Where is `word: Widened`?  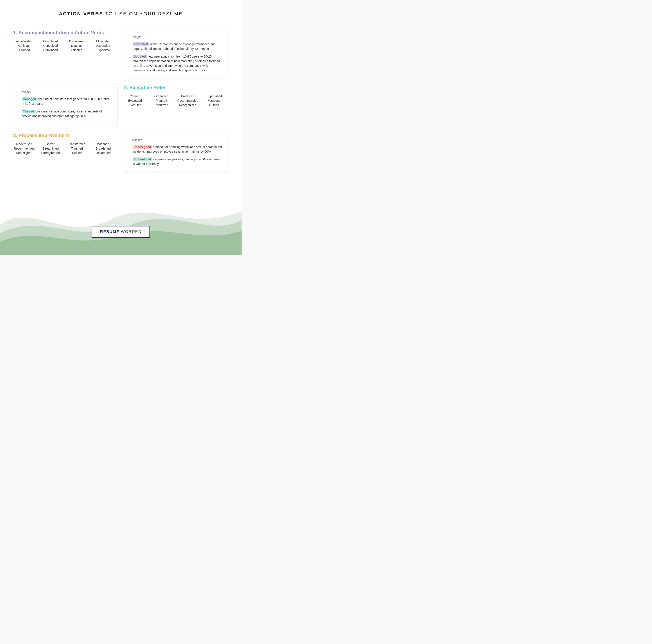
word: Widened is located at coordinates (103, 144).